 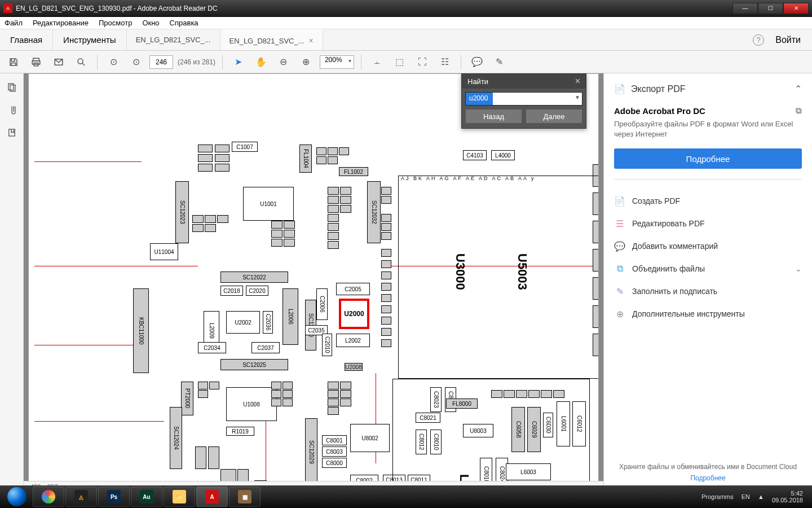 What do you see at coordinates (353, 289) in the screenshot?
I see `component: C2005` at bounding box center [353, 289].